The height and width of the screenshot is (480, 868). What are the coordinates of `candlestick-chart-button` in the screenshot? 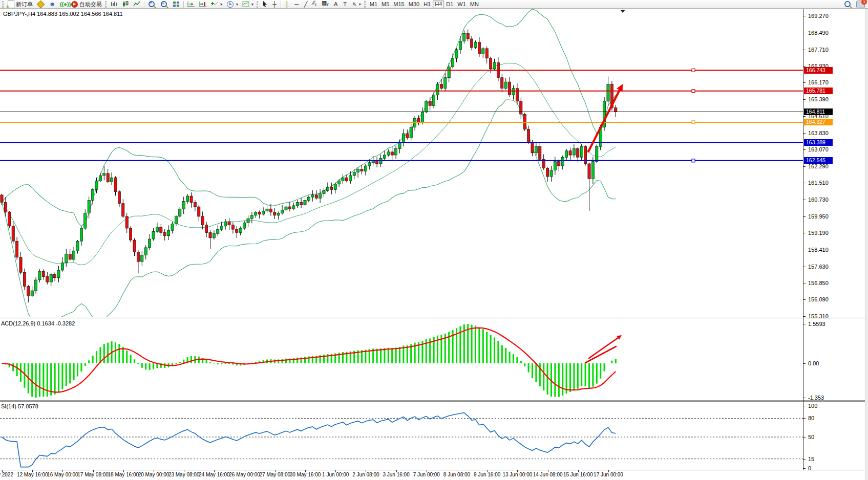 It's located at (125, 4).